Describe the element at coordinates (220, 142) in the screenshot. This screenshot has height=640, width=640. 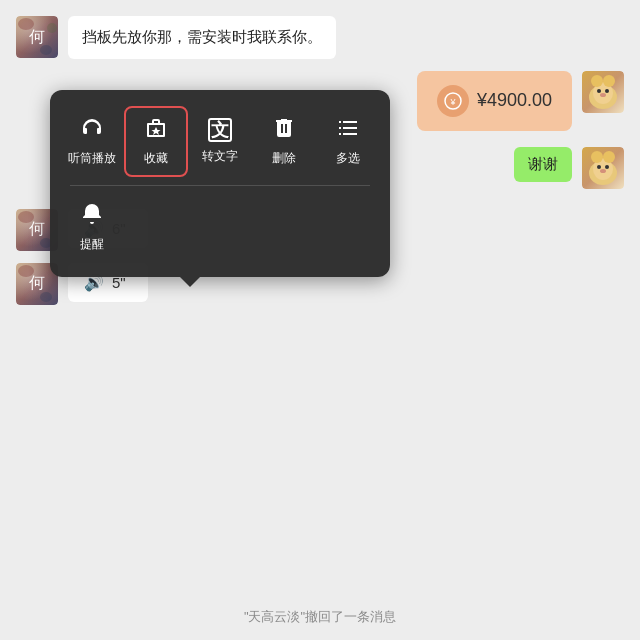
I see `context-menu-row-1: 听筒播放 收藏 文 转文字` at that location.